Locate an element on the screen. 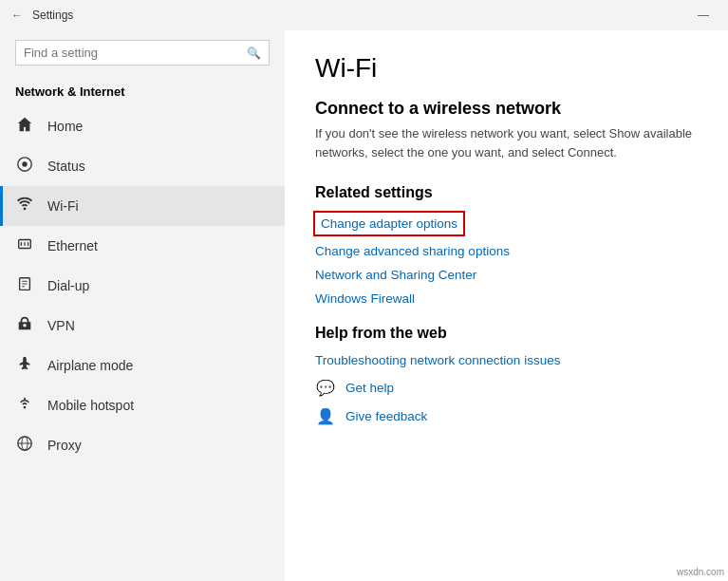 This screenshot has height=581, width=728. sidebar-item-wifi-label: Wi-Fi is located at coordinates (63, 206).